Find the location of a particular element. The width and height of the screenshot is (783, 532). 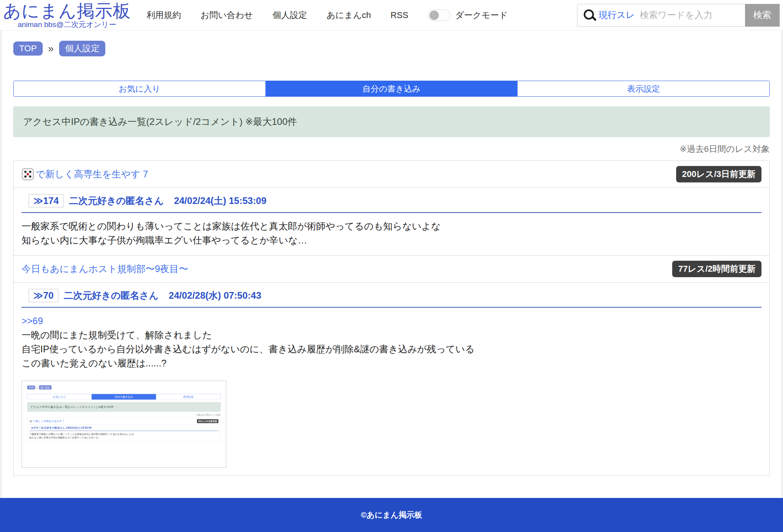

nav-link-terms: 利用規約 is located at coordinates (164, 15).